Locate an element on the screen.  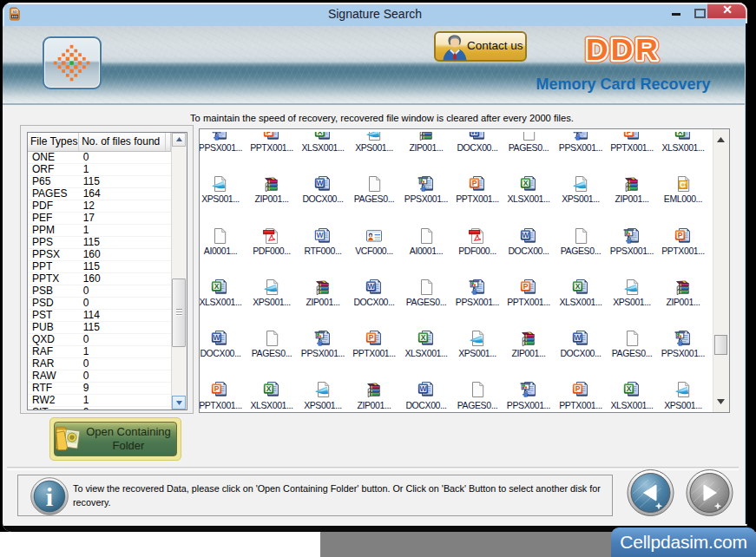
svg-text: DDR is located at coordinates (623, 49).